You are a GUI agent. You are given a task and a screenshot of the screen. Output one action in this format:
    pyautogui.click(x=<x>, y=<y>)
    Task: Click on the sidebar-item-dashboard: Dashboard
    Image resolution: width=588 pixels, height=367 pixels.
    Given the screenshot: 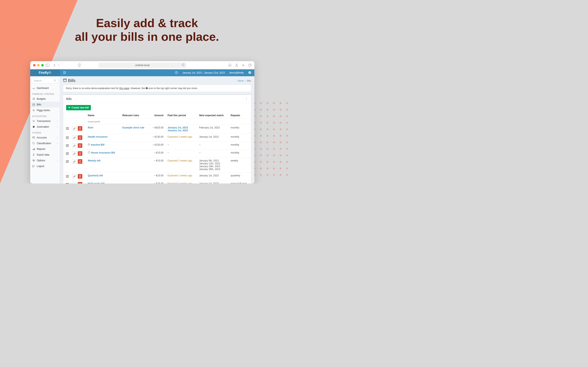 What is the action you would take?
    pyautogui.click(x=45, y=88)
    